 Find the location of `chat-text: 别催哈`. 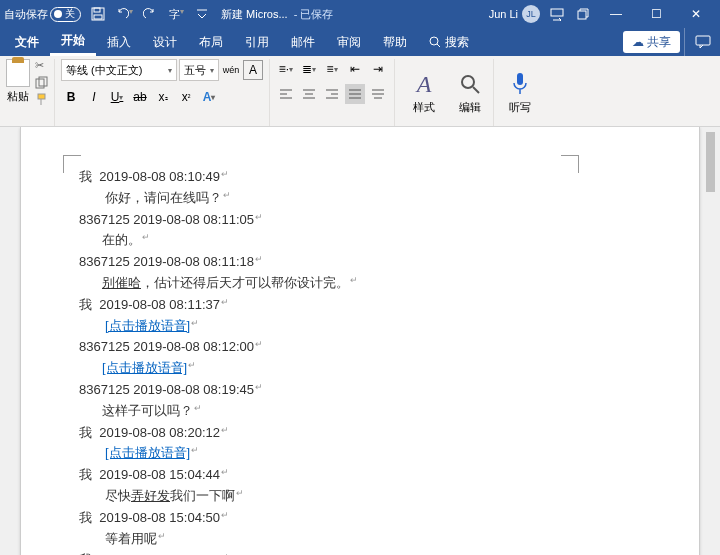

chat-text: 别催哈 is located at coordinates (122, 282).